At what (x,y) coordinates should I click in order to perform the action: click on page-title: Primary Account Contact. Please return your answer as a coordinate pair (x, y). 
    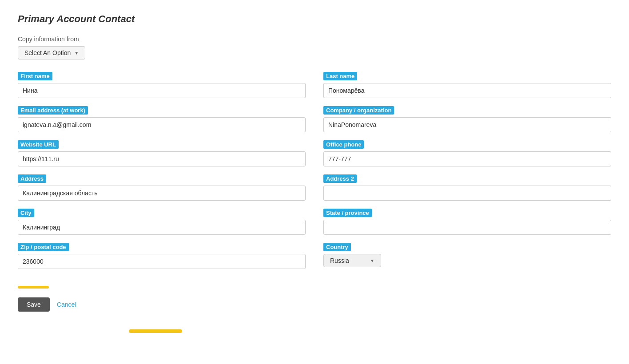
    Looking at the image, I should click on (314, 19).